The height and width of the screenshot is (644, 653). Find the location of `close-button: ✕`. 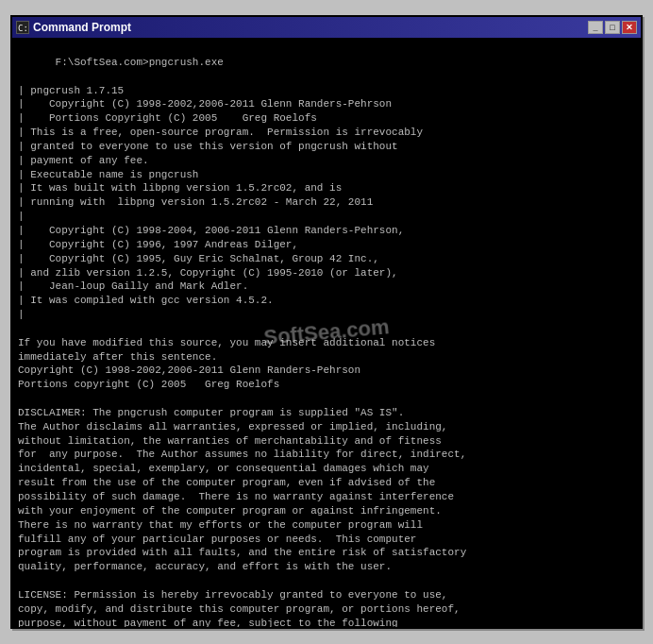

close-button: ✕ is located at coordinates (629, 27).